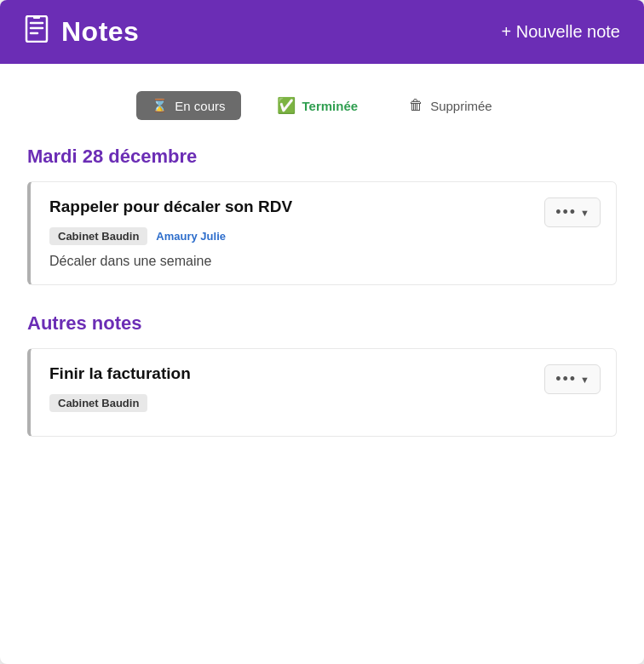 The image size is (644, 664). I want to click on hourglass-icon: ⌛, so click(160, 106).